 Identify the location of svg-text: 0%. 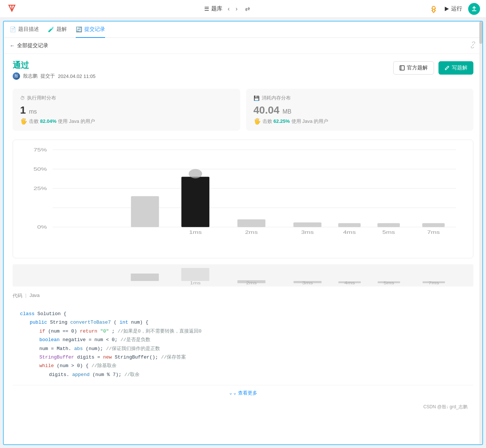
(42, 227).